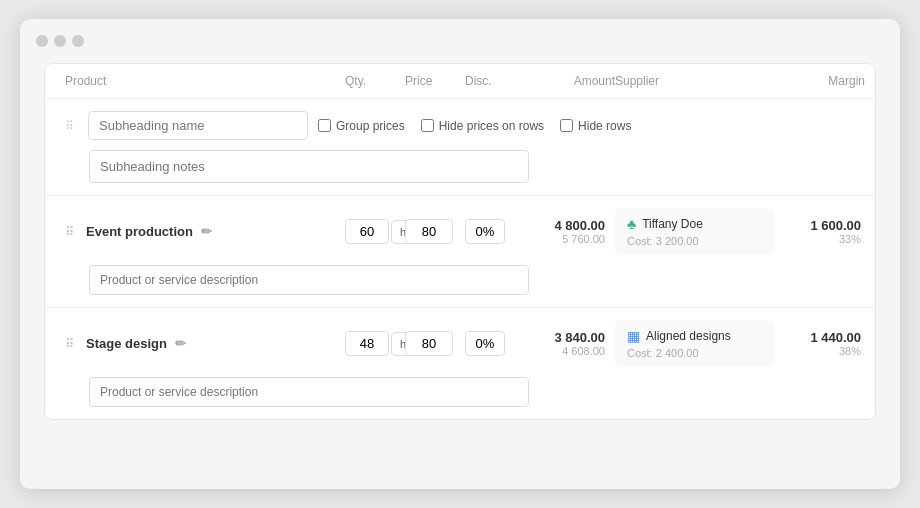 This screenshot has height=508, width=920. What do you see at coordinates (460, 82) in the screenshot?
I see `table-header: Product Qty. Price Disc. Amount Supplier…` at bounding box center [460, 82].